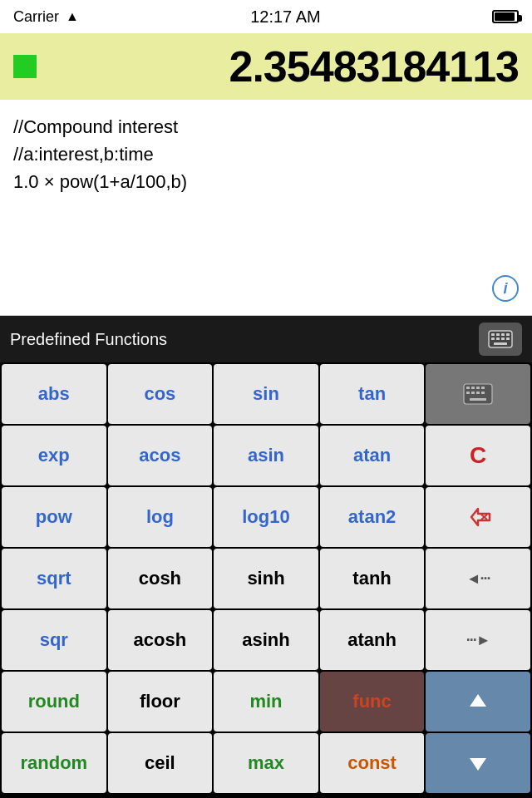  I want to click on tanh-btn: tanh, so click(372, 579).